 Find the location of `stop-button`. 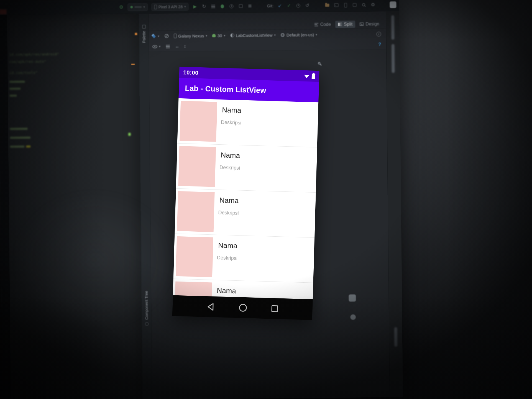

stop-button is located at coordinates (250, 6).